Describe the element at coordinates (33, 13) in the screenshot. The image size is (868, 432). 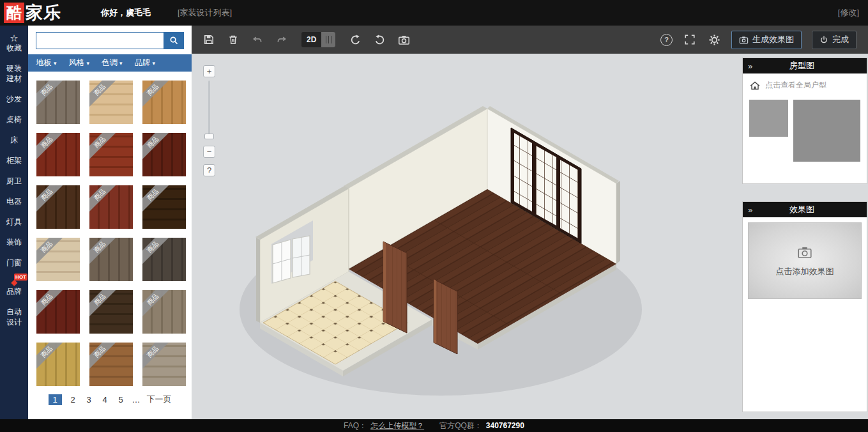
I see `kujiale-logo: 酷 家乐` at that location.